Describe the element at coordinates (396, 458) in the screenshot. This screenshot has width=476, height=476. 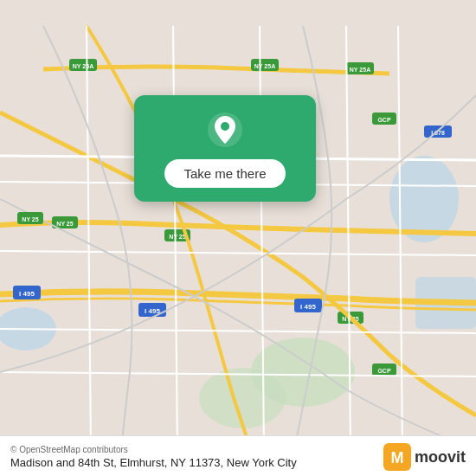
I see `svg-text: M` at that location.